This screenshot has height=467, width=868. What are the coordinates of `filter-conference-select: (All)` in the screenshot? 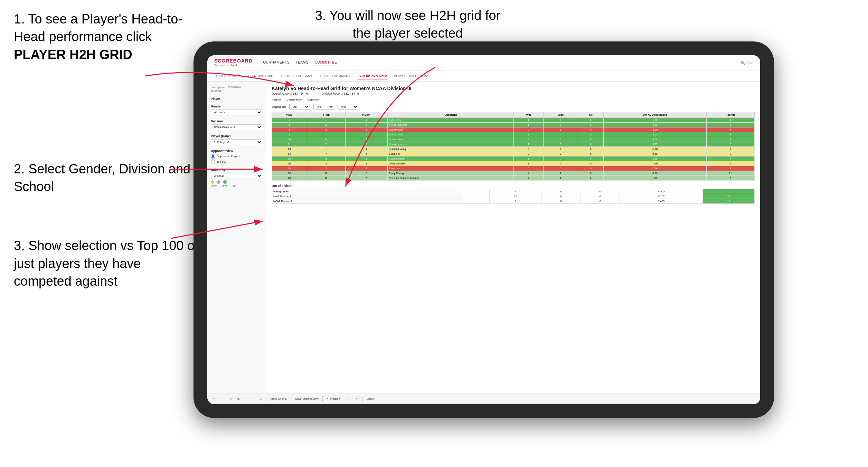 It's located at (324, 107).